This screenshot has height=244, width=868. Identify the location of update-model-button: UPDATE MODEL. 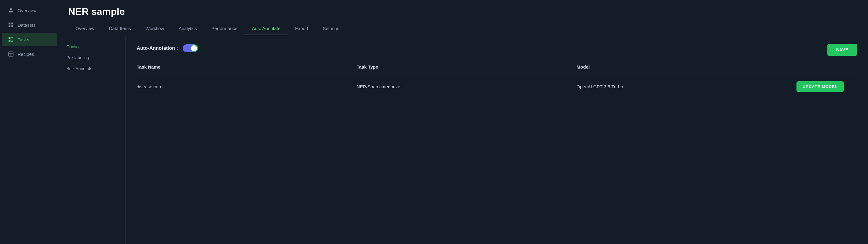
(820, 86).